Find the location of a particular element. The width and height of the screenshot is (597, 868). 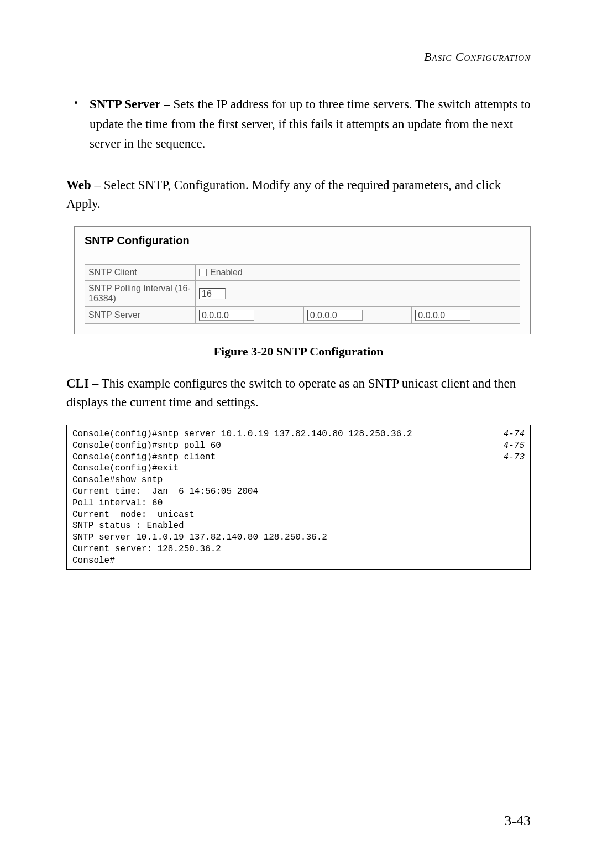

server1-input: 0.0.0.0 is located at coordinates (227, 315).